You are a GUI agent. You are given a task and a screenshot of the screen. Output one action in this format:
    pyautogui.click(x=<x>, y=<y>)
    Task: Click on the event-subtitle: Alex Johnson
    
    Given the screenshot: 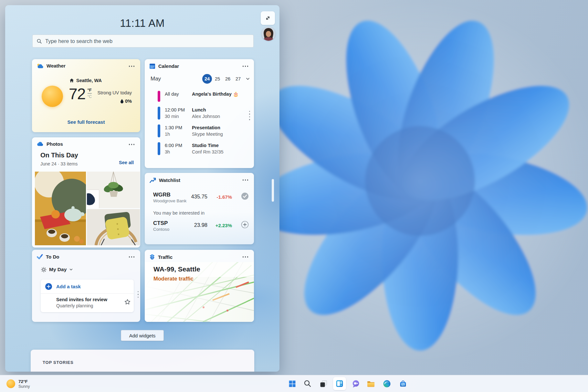 What is the action you would take?
    pyautogui.click(x=206, y=116)
    